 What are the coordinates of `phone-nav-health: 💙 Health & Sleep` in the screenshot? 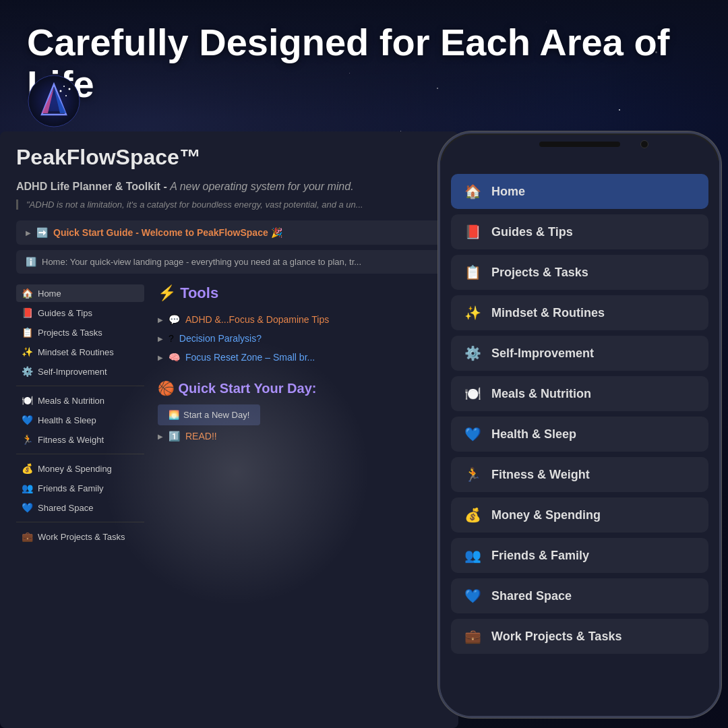 It's located at (580, 434).